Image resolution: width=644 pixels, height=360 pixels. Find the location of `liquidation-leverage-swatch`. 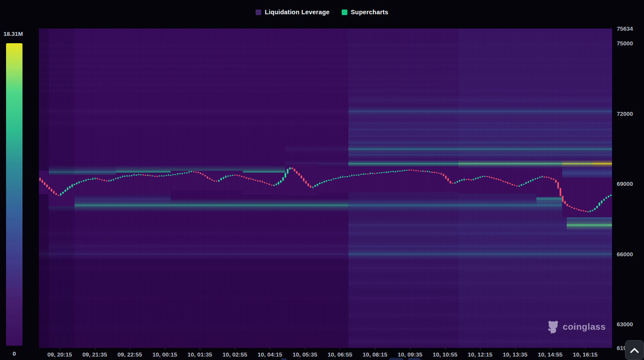

liquidation-leverage-swatch is located at coordinates (259, 12).